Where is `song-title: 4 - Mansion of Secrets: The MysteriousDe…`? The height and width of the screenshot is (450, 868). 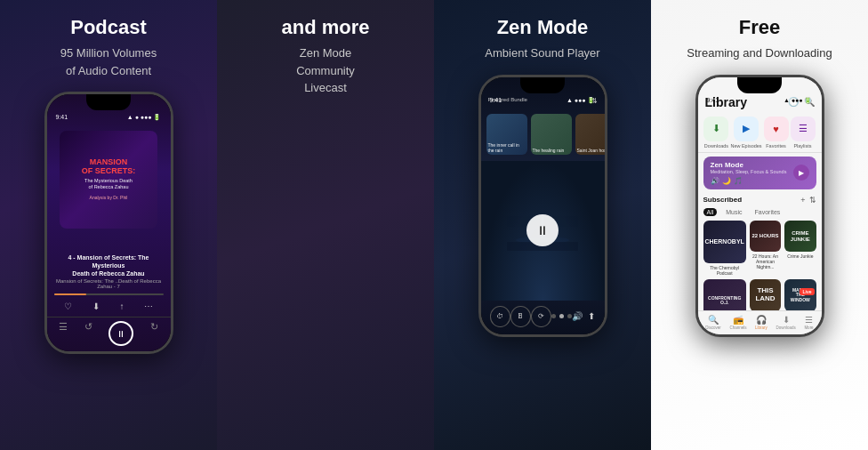
song-title: 4 - Mansion of Secrets: The MysteriousDe… is located at coordinates (108, 265).